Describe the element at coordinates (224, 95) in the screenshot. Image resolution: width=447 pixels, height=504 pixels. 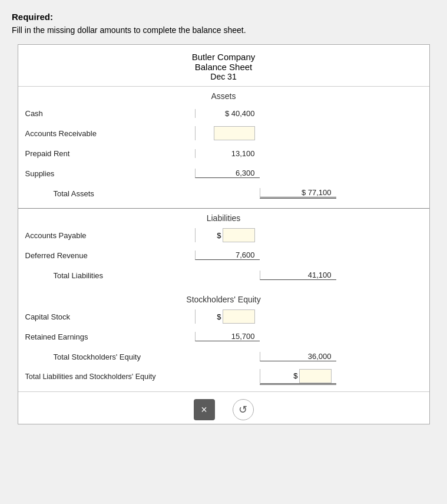
I see `assets-section-header: Assets` at that location.